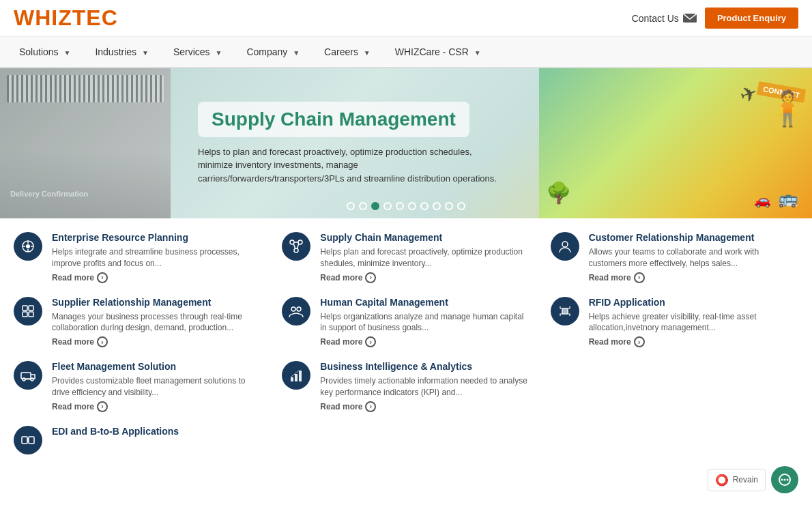 The height and width of the screenshot is (507, 812). I want to click on service-item-srm: Supplier Relationship Management Manages…, so click(138, 322).